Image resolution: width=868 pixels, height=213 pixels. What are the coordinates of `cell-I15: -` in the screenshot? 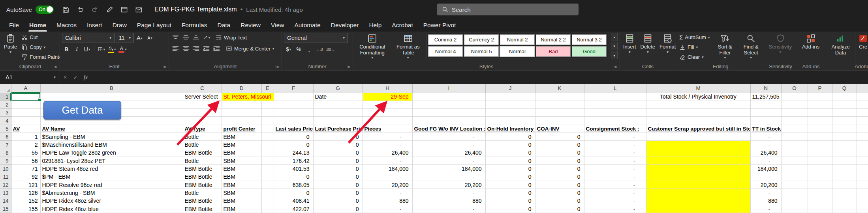 It's located at (449, 209).